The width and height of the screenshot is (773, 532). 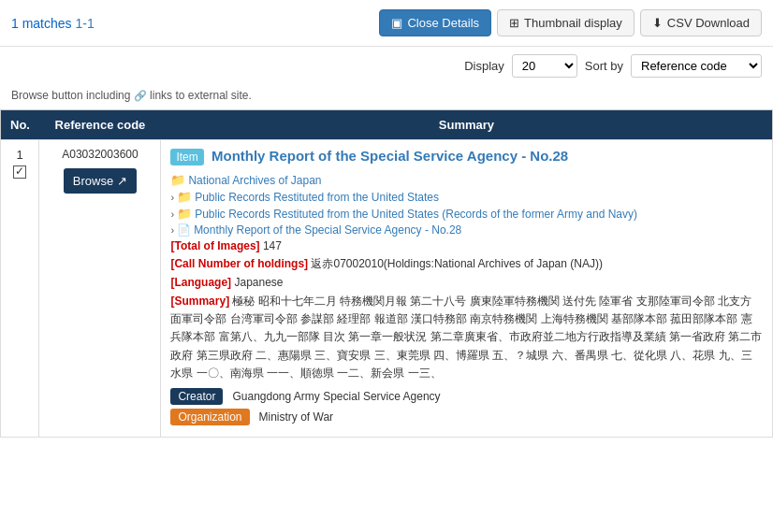 I want to click on row-number: 1, so click(x=20, y=155).